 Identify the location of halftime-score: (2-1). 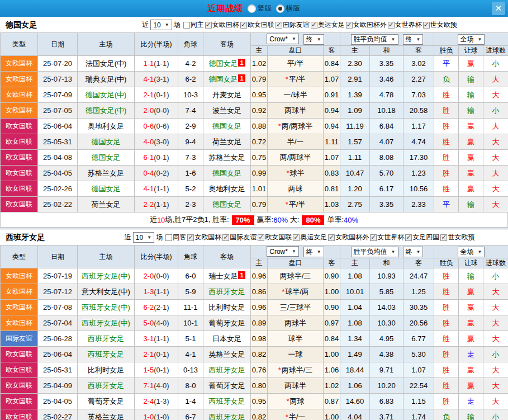
(161, 308).